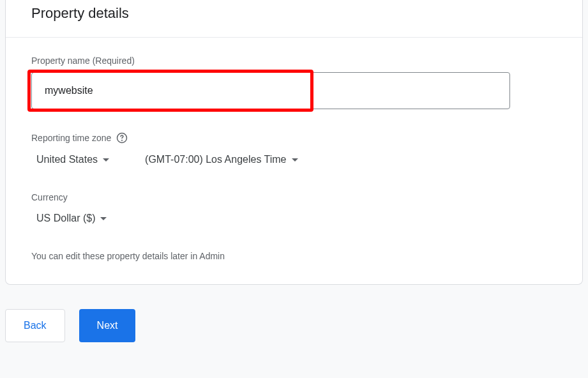 The height and width of the screenshot is (378, 588). I want to click on property-name-input, so click(271, 91).